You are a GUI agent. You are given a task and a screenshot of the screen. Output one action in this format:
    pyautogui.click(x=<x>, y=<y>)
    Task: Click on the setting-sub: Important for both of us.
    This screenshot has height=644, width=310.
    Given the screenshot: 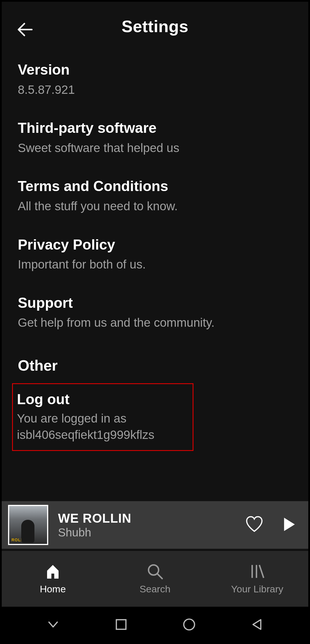 What is the action you would take?
    pyautogui.click(x=155, y=264)
    